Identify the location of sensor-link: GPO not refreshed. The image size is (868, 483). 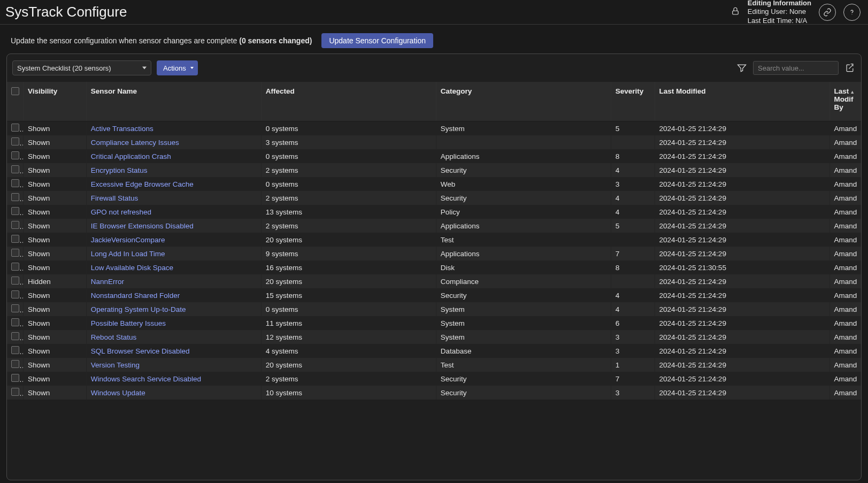
(121, 212).